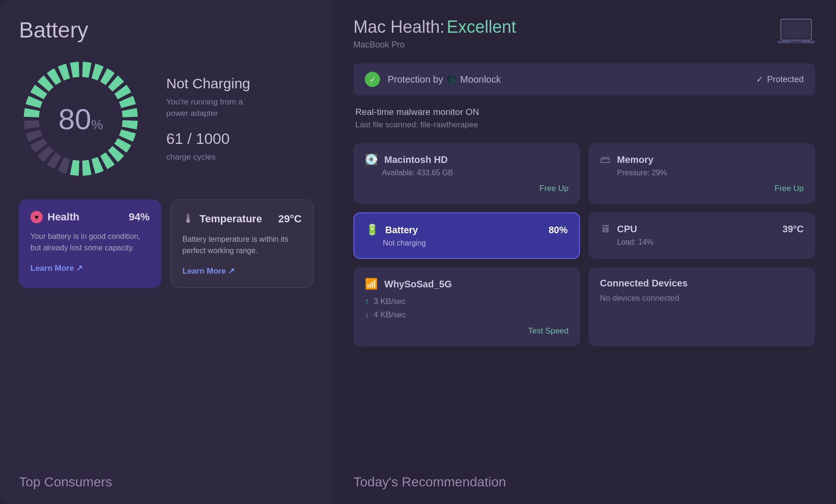 The height and width of the screenshot is (504, 836). Describe the element at coordinates (786, 80) in the screenshot. I see `protected-label: Protected` at that location.